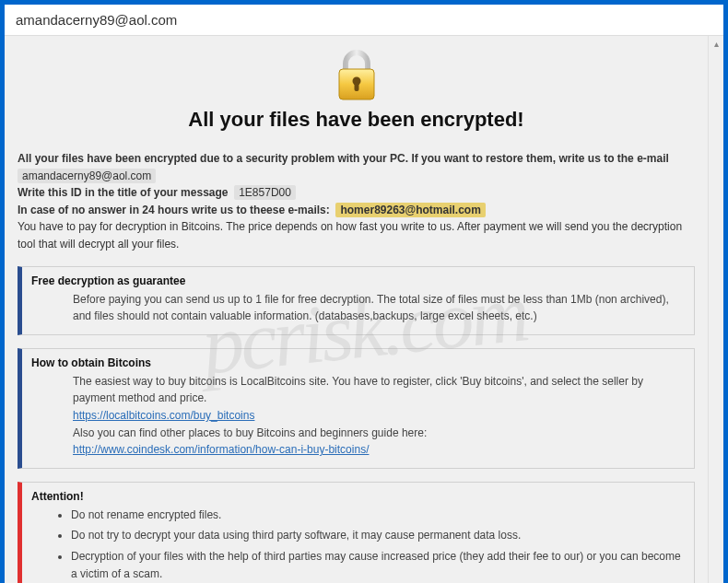 The width and height of the screenshot is (728, 583). Describe the element at coordinates (410, 210) in the screenshot. I see `contact-email-secondary: homer89263@hotmail.com` at that location.